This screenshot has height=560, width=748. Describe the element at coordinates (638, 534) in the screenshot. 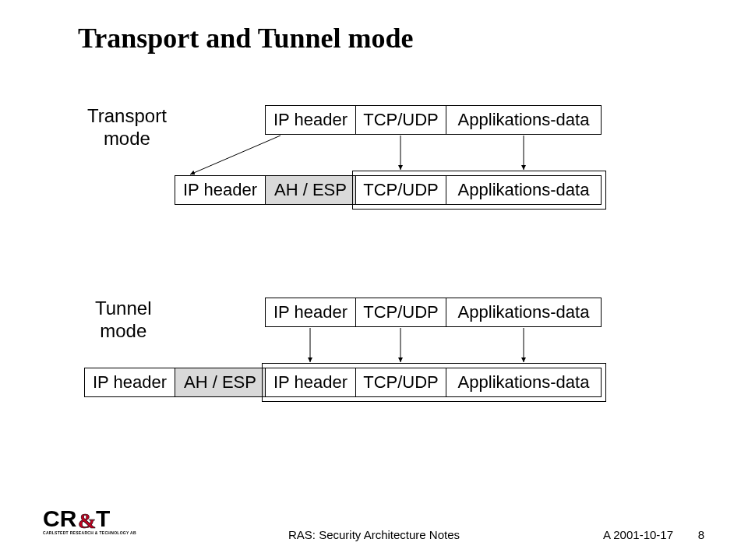

I see `footer-date: A 2001-10-17` at that location.